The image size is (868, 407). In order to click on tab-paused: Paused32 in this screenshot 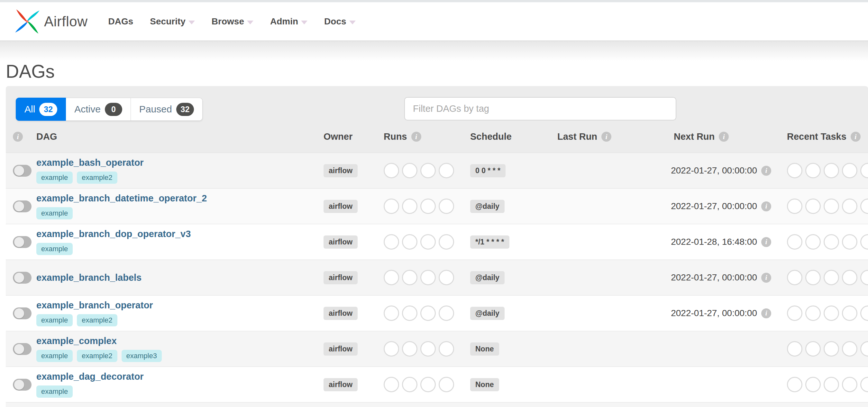, I will do `click(167, 109)`.